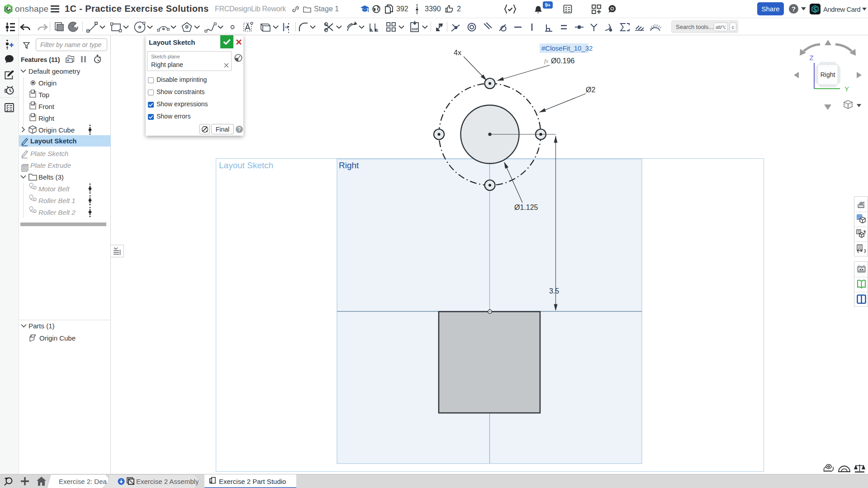 The width and height of the screenshot is (868, 488). I want to click on svg-text: x, so click(861, 250).